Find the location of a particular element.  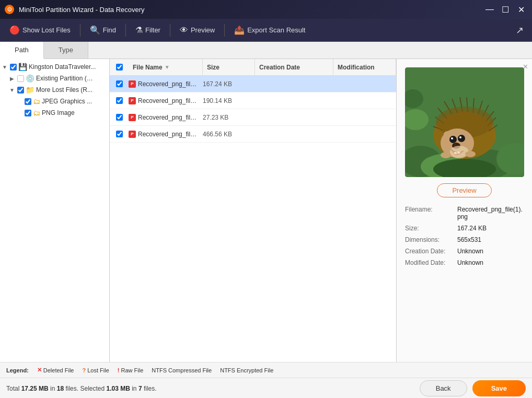

row3-checkbox is located at coordinates (119, 117).